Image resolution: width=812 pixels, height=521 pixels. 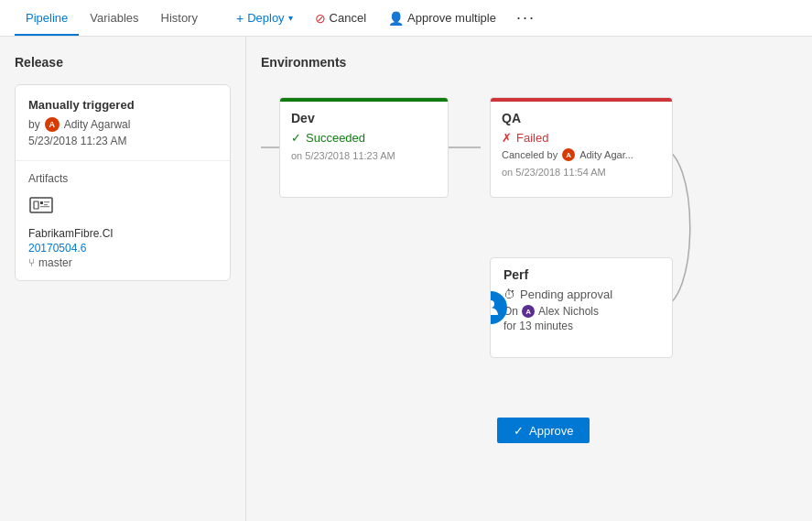 What do you see at coordinates (341, 18) in the screenshot?
I see `cancel-button: ⊘ Cancel` at bounding box center [341, 18].